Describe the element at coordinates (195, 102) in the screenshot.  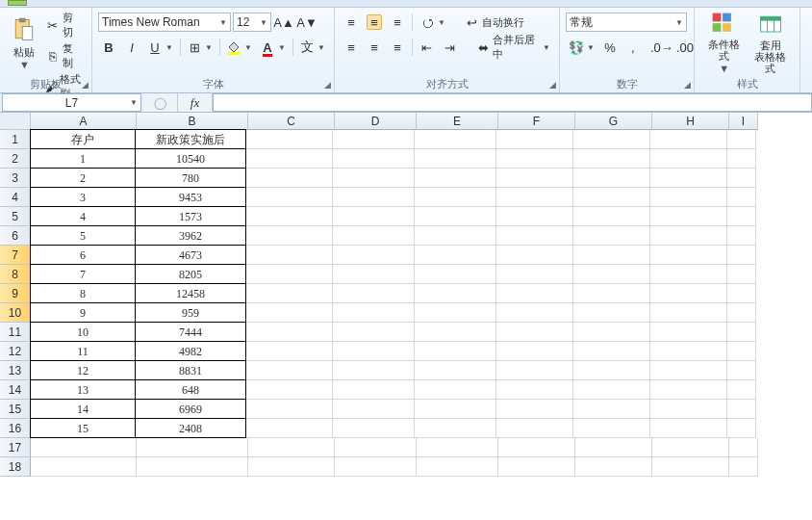
I see `fx-button: fx` at that location.